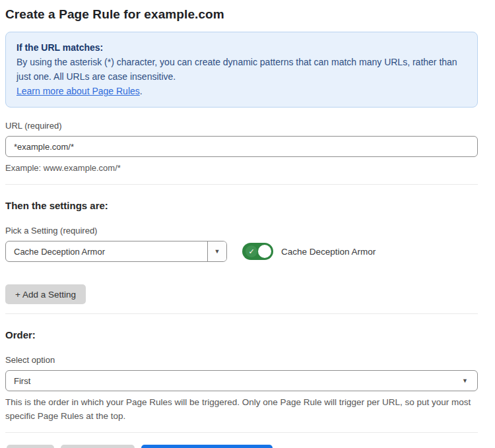  I want to click on add-setting-button: + Add a Setting, so click(46, 294).